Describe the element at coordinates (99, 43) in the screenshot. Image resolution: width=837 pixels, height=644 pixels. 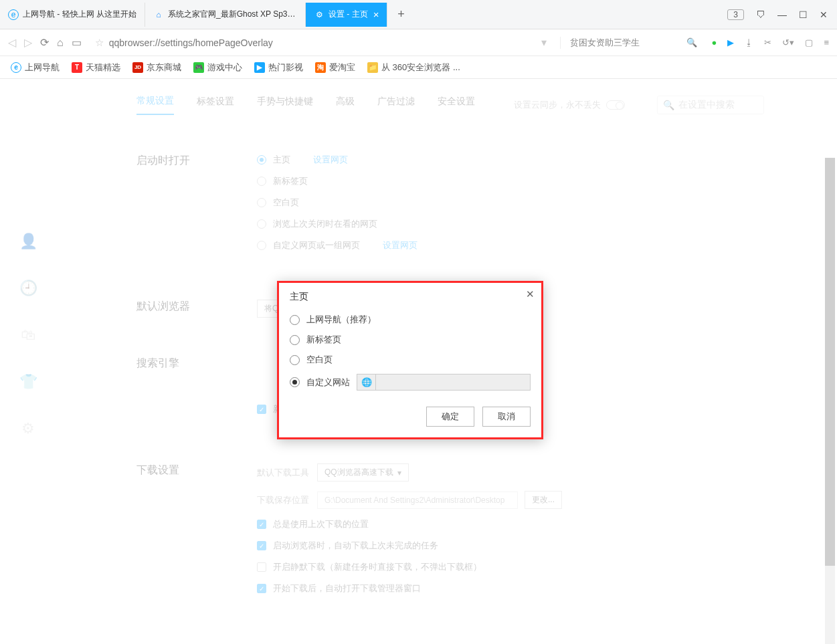
I see `favorite-star-icon: ☆` at that location.